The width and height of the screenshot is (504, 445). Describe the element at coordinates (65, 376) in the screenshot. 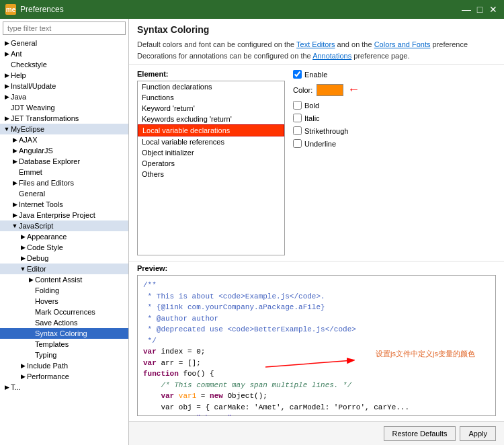

I see `sidebar-item-performance: ▶Performance` at that location.